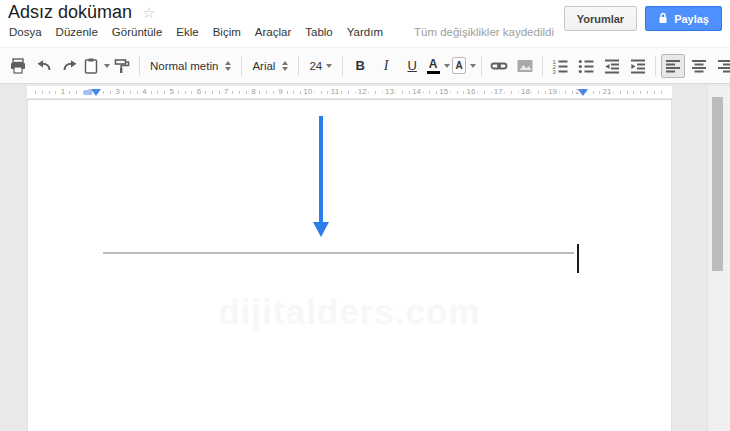  What do you see at coordinates (270, 66) in the screenshot?
I see `font-selector: Arial` at bounding box center [270, 66].